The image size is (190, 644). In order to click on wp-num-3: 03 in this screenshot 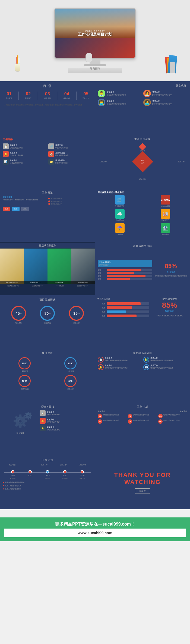, I will do `click(160, 416)`.